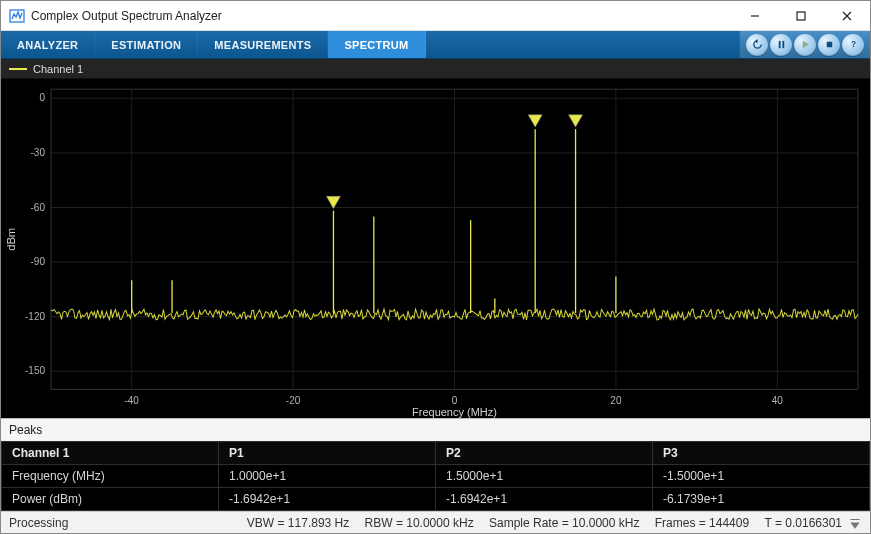  What do you see at coordinates (755, 16) in the screenshot?
I see `minimize-button` at bounding box center [755, 16].